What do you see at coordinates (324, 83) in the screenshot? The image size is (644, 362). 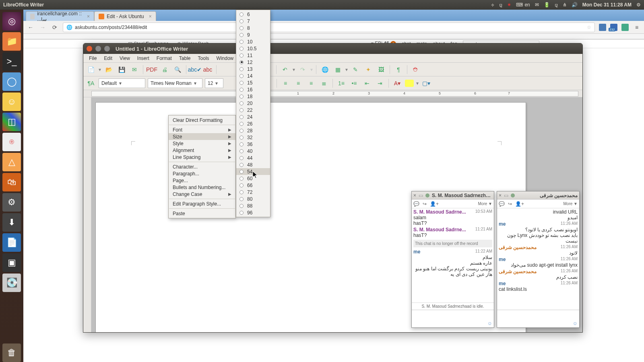 I see `align-justify-icon: ≣` at bounding box center [324, 83].